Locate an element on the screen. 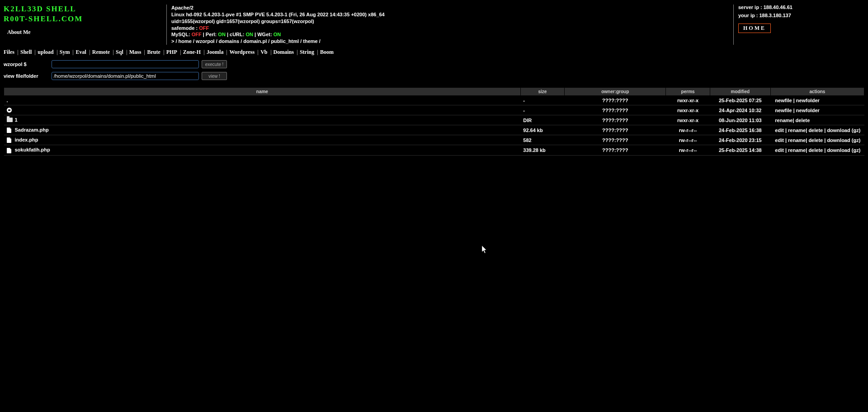 The height and width of the screenshot is (412, 868). view-button: view ! is located at coordinates (214, 76).